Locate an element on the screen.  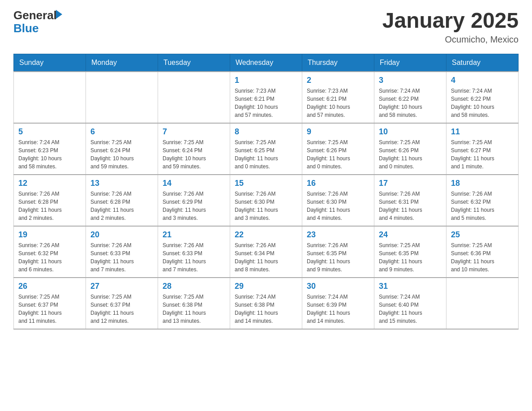
day-number: 5 is located at coordinates (50, 132).